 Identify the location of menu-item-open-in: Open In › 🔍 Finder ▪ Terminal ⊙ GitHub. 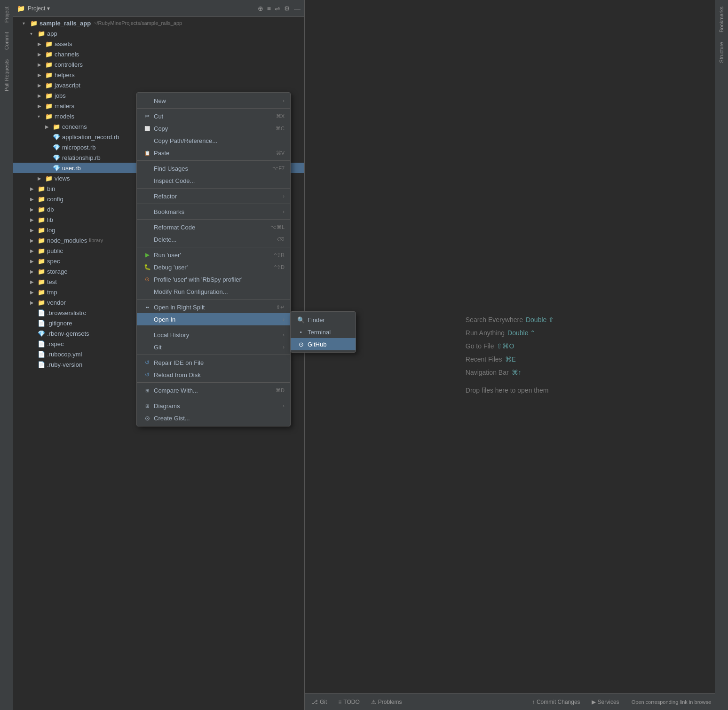
(214, 319).